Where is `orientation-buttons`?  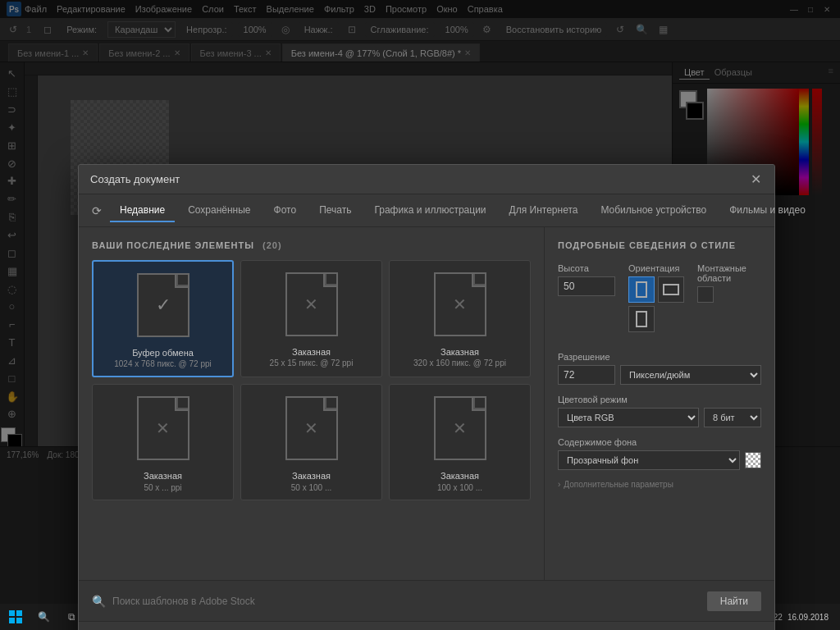
orientation-buttons is located at coordinates (656, 290).